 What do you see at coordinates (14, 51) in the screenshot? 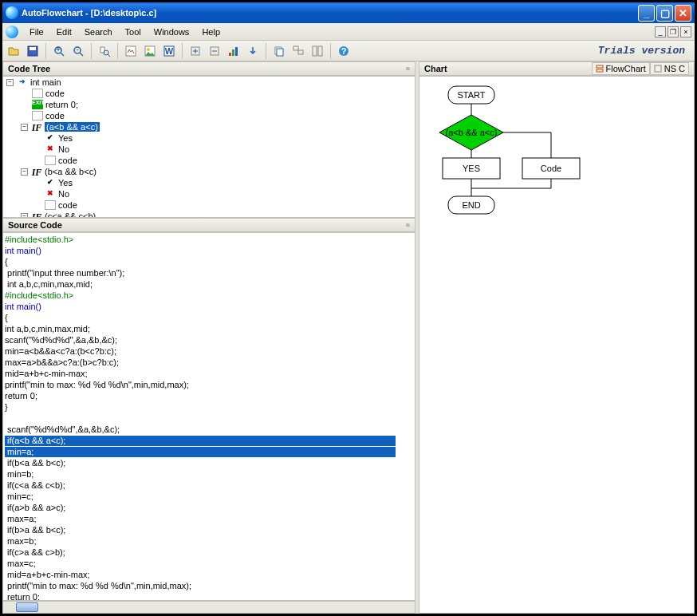
I see `open-icon` at bounding box center [14, 51].